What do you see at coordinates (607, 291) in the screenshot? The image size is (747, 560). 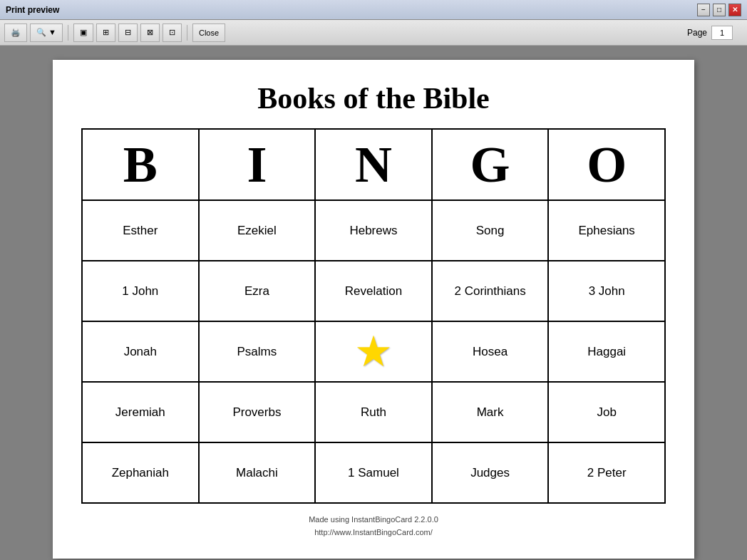 I see `cell-r2c5: 3 John` at bounding box center [607, 291].